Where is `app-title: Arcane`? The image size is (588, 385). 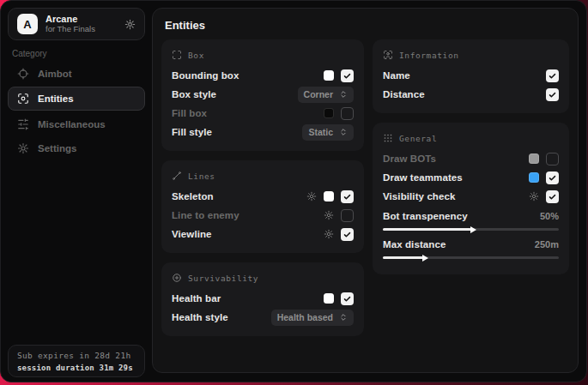 app-title: Arcane is located at coordinates (70, 19).